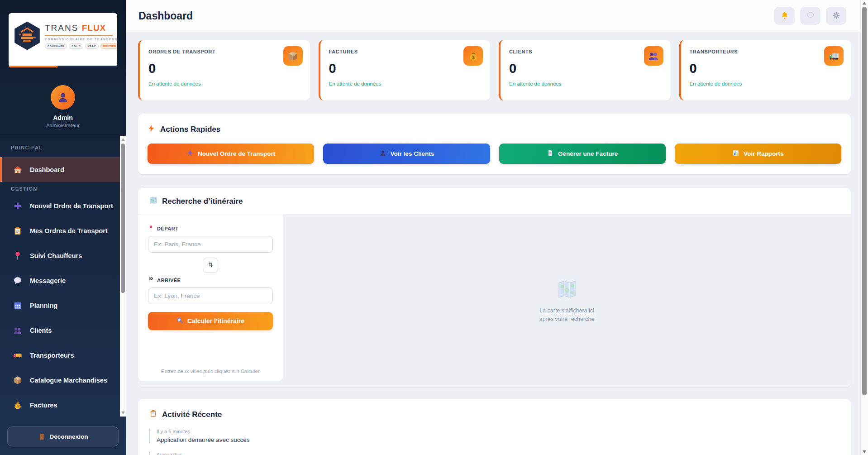 Image resolution: width=868 pixels, height=455 pixels. I want to click on route-form: DÉPART ARRIVÉE Calcul, so click(210, 298).